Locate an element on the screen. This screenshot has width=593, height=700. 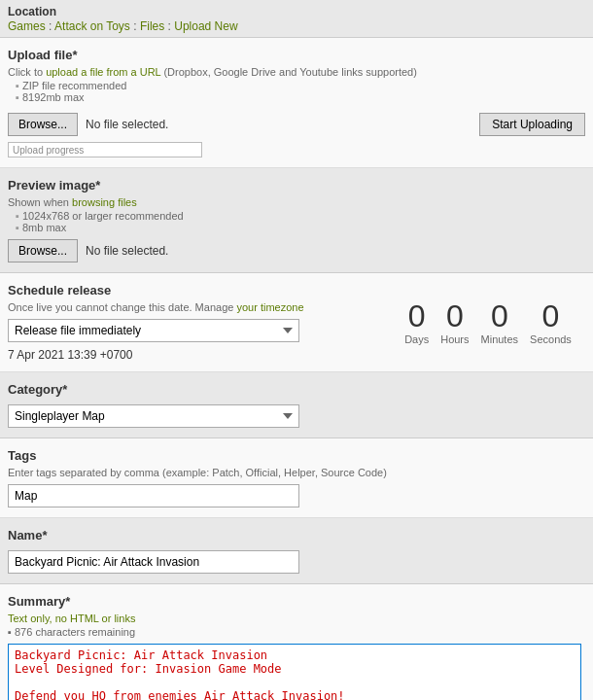
category-dropdown: Singleplayer MapMultiplayer MapModOther is located at coordinates (154, 416).